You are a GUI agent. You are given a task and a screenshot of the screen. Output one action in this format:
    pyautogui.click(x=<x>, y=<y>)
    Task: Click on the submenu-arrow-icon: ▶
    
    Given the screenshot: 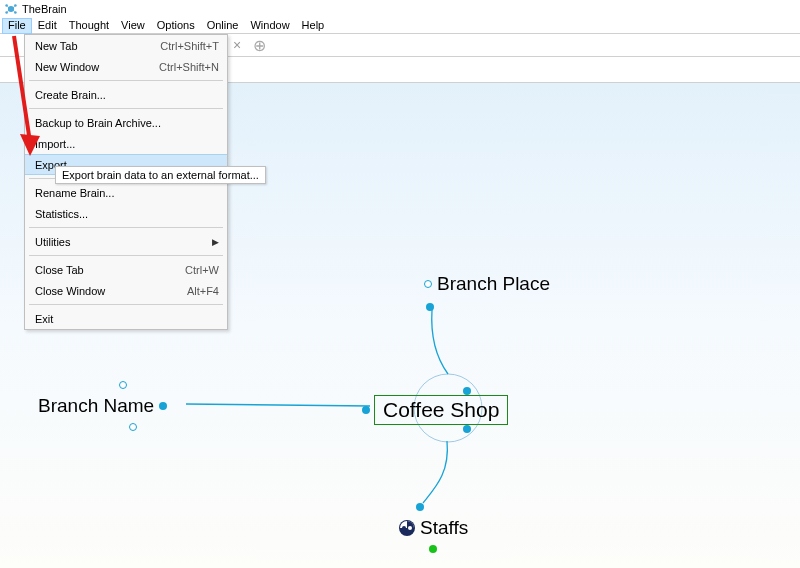 What is the action you would take?
    pyautogui.click(x=216, y=242)
    